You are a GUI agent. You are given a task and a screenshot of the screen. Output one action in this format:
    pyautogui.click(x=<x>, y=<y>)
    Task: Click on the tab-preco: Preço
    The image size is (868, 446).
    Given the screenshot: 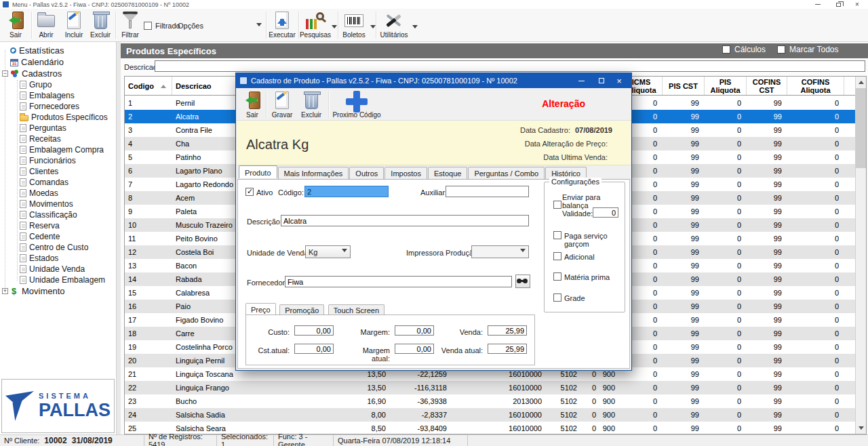 What is the action you would take?
    pyautogui.click(x=260, y=309)
    